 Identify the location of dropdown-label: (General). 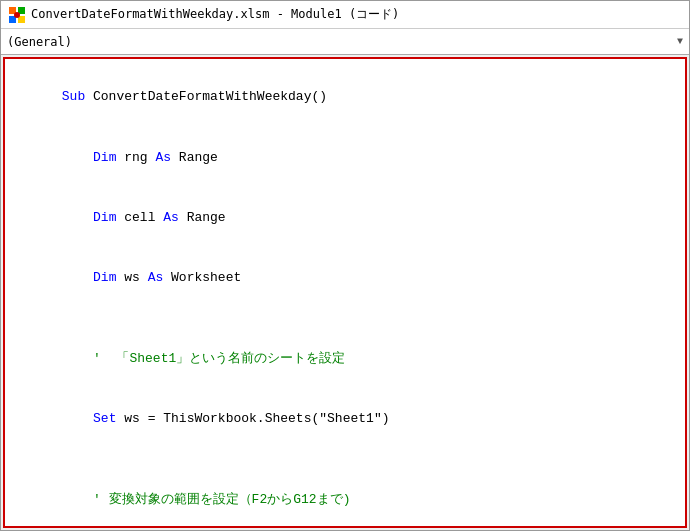
(40, 42).